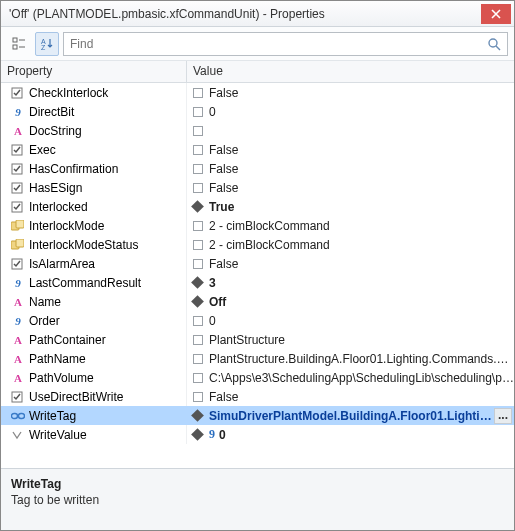 The width and height of the screenshot is (515, 531). What do you see at coordinates (94, 72) in the screenshot?
I see `header-property: Property` at bounding box center [94, 72].